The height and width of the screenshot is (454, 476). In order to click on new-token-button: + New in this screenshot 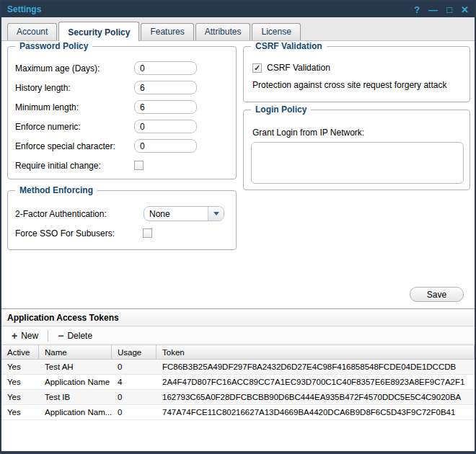, I will do `click(25, 336)`.